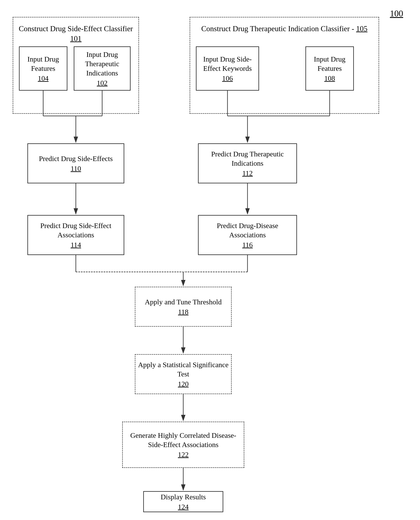  I want to click on input-drug-features-108-number: 108, so click(330, 78).